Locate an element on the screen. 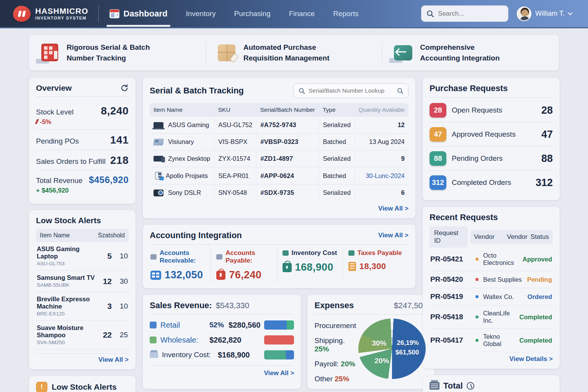  nav-item-reports: Reports is located at coordinates (346, 14).